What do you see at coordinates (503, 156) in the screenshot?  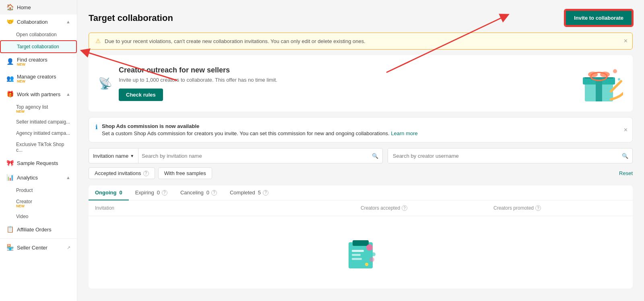 I see `search-username-input` at bounding box center [503, 156].